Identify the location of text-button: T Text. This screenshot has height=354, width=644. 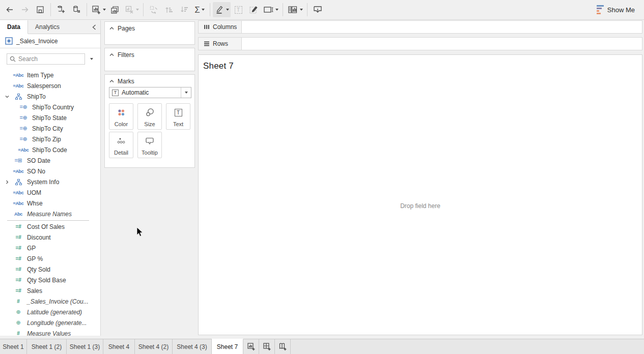
(178, 116).